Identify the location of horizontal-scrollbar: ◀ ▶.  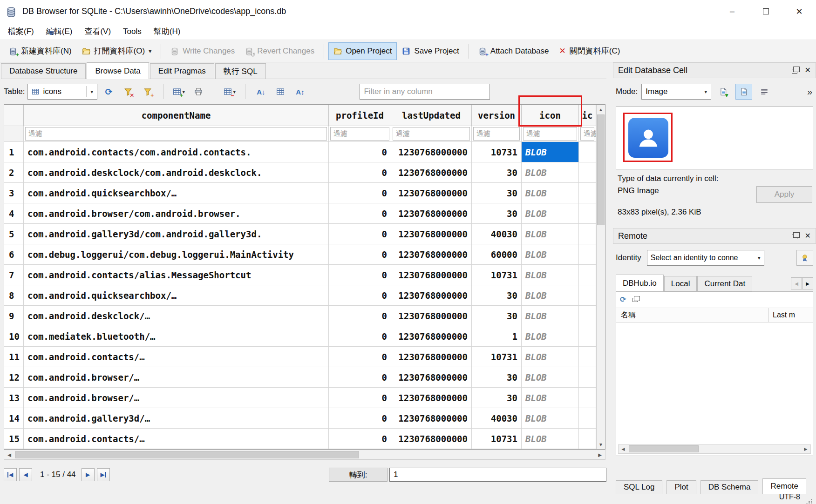
(305, 455).